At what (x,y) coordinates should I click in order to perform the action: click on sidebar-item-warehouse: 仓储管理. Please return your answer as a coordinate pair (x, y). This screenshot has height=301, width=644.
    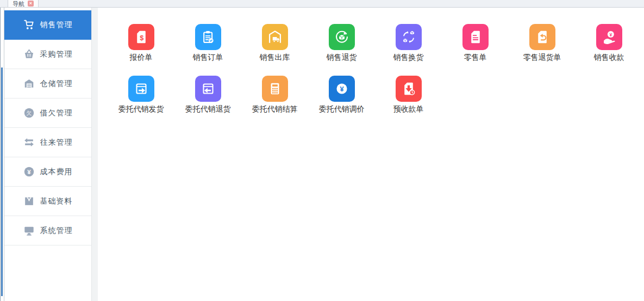
    Looking at the image, I should click on (48, 84).